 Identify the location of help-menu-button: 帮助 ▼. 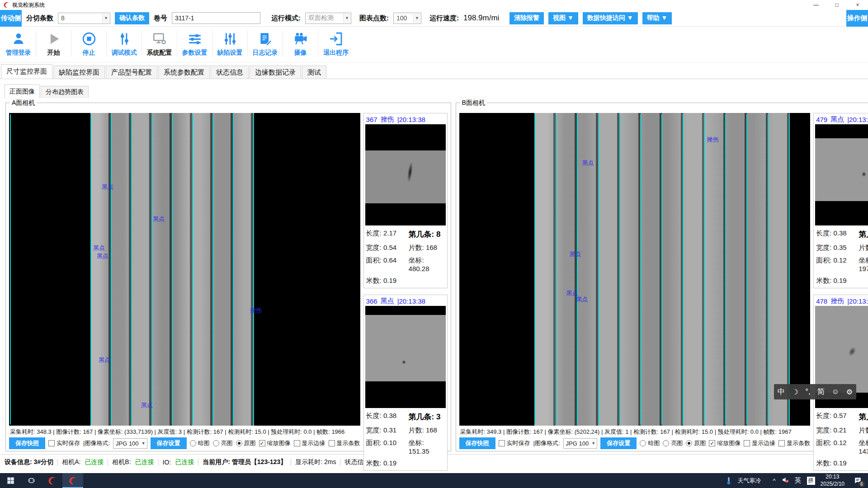
(657, 18).